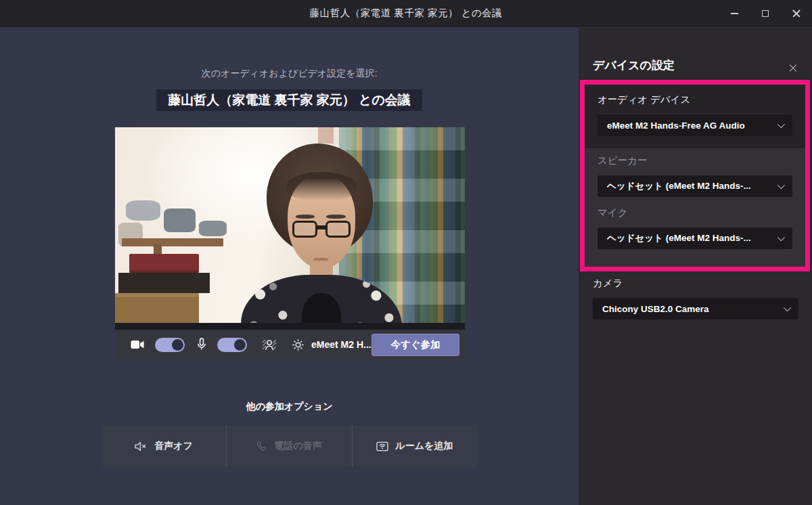 The image size is (812, 505). What do you see at coordinates (170, 345) in the screenshot?
I see `camera-toggle` at bounding box center [170, 345].